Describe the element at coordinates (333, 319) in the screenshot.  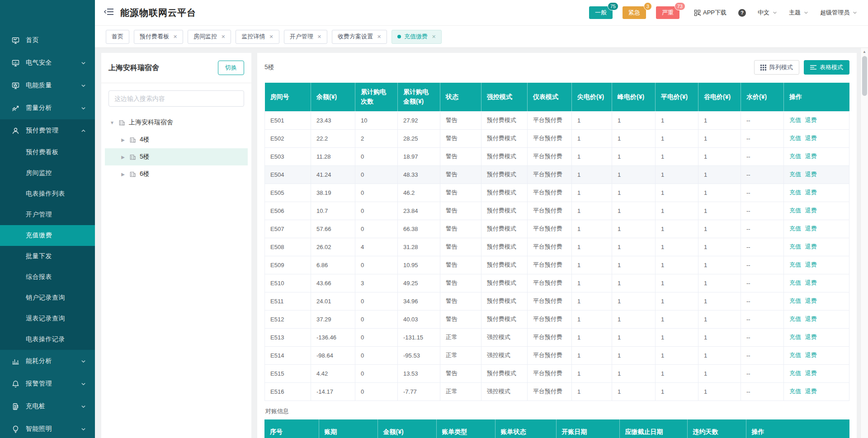
I see `table-cell: 37.29` at that location.